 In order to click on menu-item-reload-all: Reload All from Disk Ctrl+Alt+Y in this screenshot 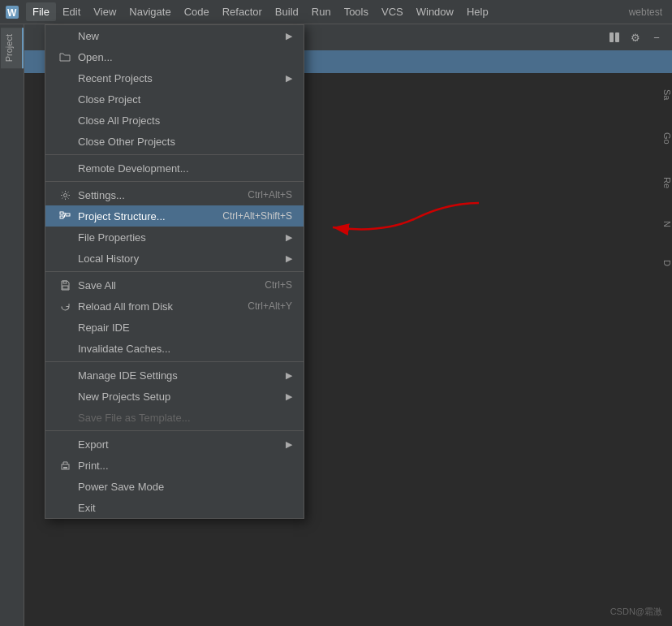, I will do `click(174, 306)`.